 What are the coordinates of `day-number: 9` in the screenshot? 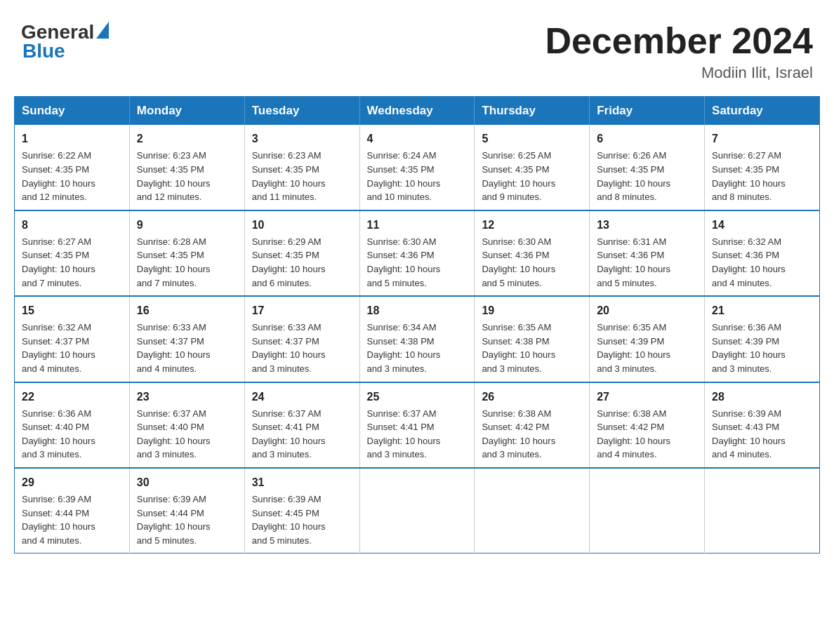 It's located at (187, 224).